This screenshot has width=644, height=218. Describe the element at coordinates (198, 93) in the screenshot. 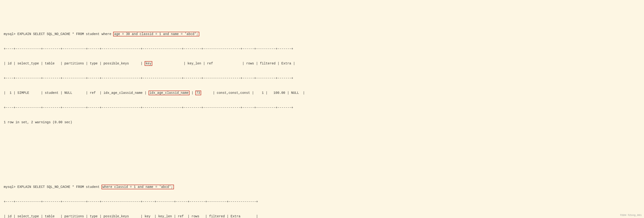

I see `highlight-keylen-1: 73` at that location.